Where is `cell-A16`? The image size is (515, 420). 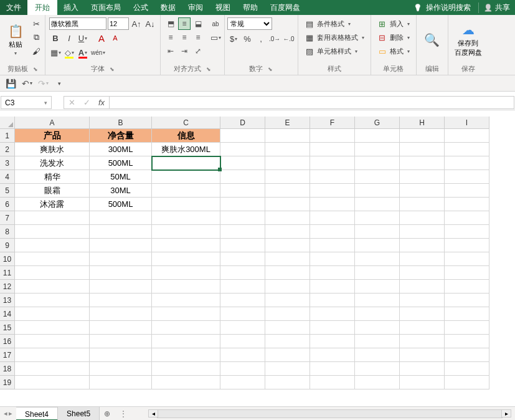
cell-A16 is located at coordinates (52, 341).